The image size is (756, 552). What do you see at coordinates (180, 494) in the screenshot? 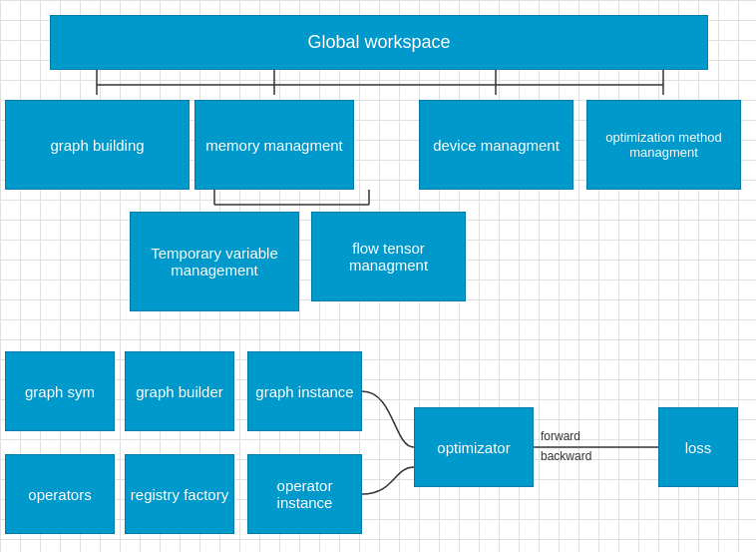
I see `registry-factory-box: registry factory` at bounding box center [180, 494].